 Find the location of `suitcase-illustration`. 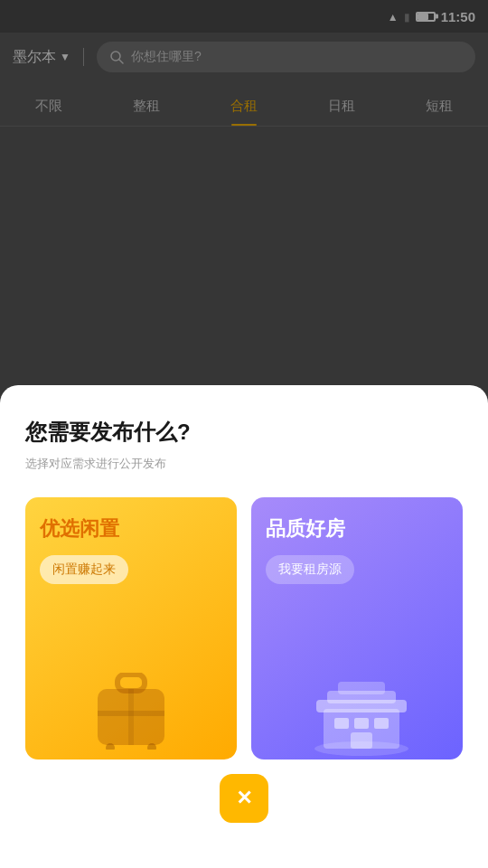

suitcase-illustration is located at coordinates (131, 709).